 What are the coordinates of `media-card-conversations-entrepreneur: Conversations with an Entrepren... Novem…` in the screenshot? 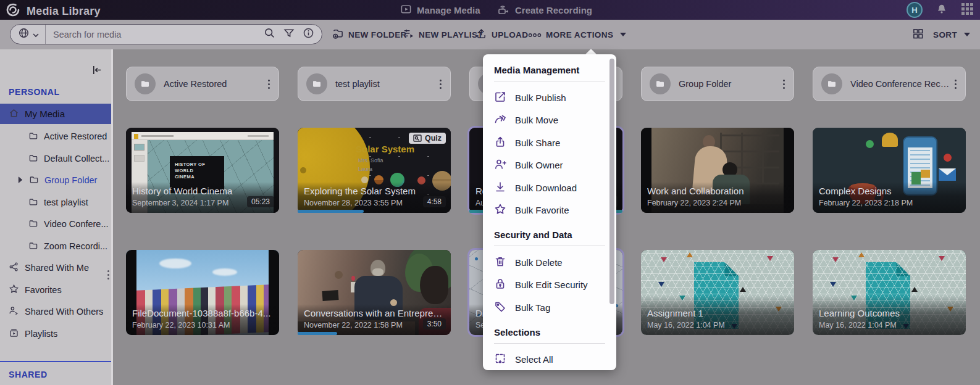 It's located at (374, 292).